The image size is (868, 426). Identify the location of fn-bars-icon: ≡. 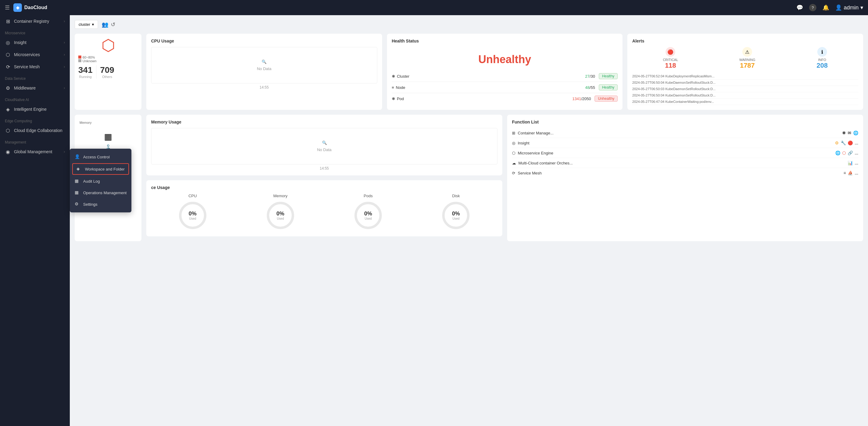
(844, 173).